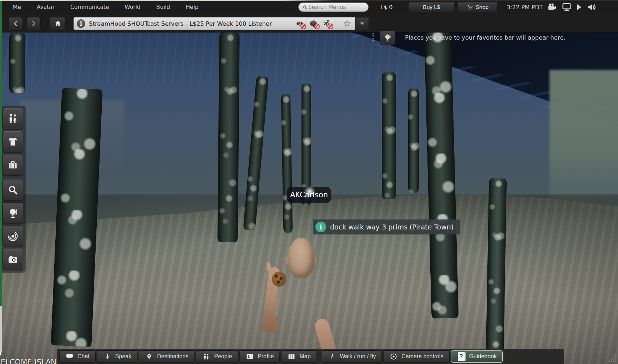  I want to click on window-left-edge-green, so click(1, 153).